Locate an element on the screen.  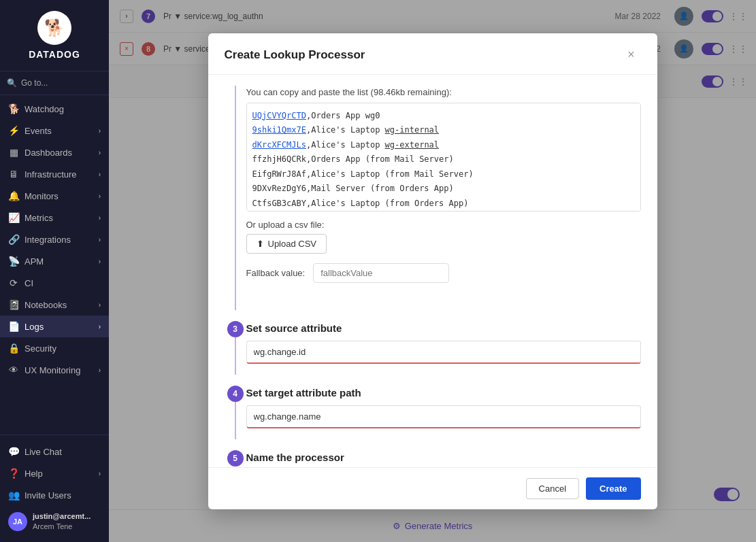
sidebar-item-label: Metrics is located at coordinates (39, 218).